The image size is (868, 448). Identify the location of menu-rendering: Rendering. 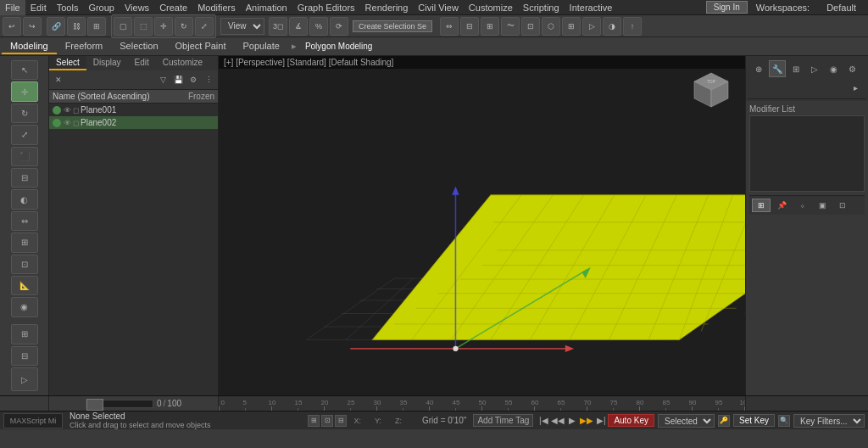
(387, 8).